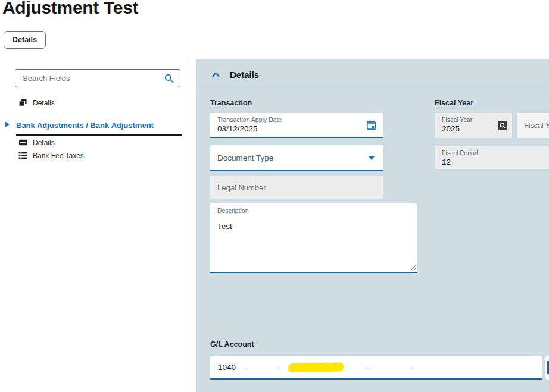 The height and width of the screenshot is (392, 549). I want to click on field-label: Description, so click(313, 209).